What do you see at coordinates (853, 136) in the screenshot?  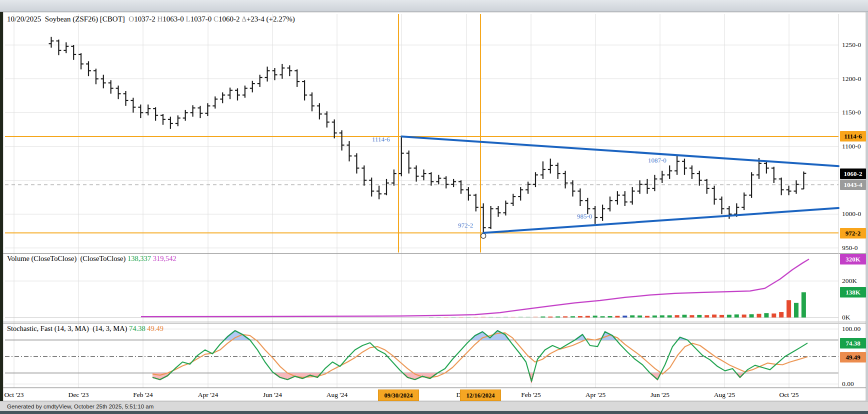 I see `price-badge: 1114-6` at bounding box center [853, 136].